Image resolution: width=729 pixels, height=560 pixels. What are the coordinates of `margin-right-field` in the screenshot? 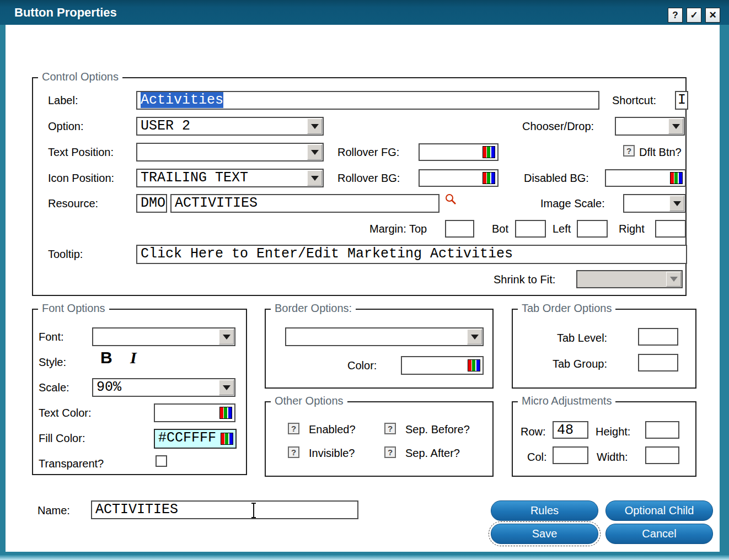 It's located at (671, 229).